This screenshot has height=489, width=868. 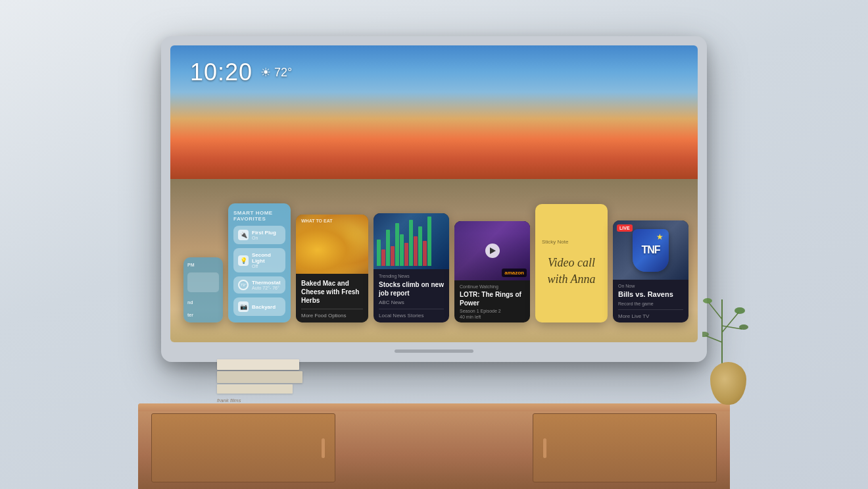 What do you see at coordinates (332, 244) in the screenshot?
I see `food-image: What To Eat` at bounding box center [332, 244].